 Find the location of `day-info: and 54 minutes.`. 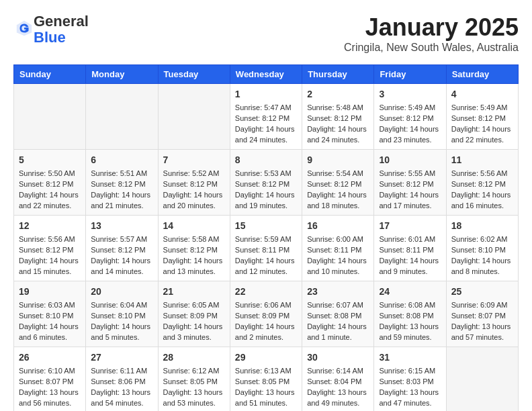

day-info: and 54 minutes. is located at coordinates (122, 404).